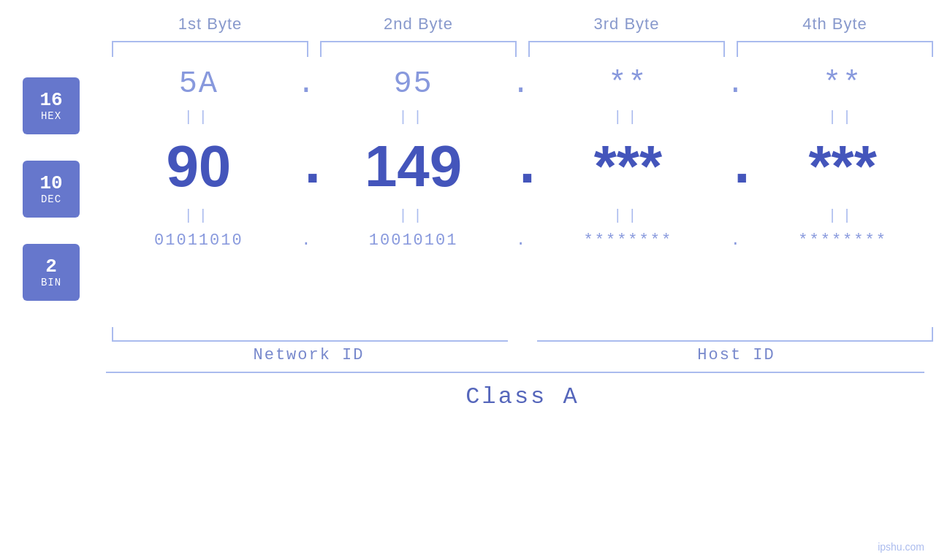 The image size is (939, 560). I want to click on eq7: ||, so click(628, 216).